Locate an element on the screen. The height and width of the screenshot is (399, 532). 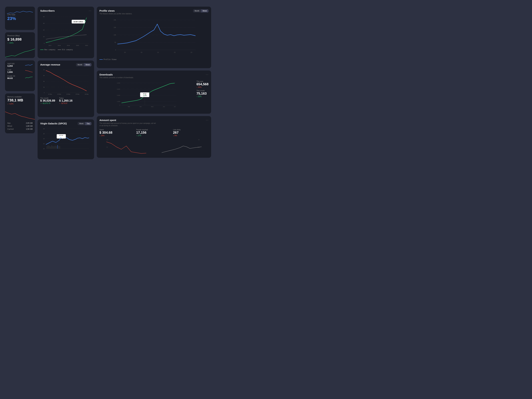
svg-text: 28 is located at coordinates (44, 129).